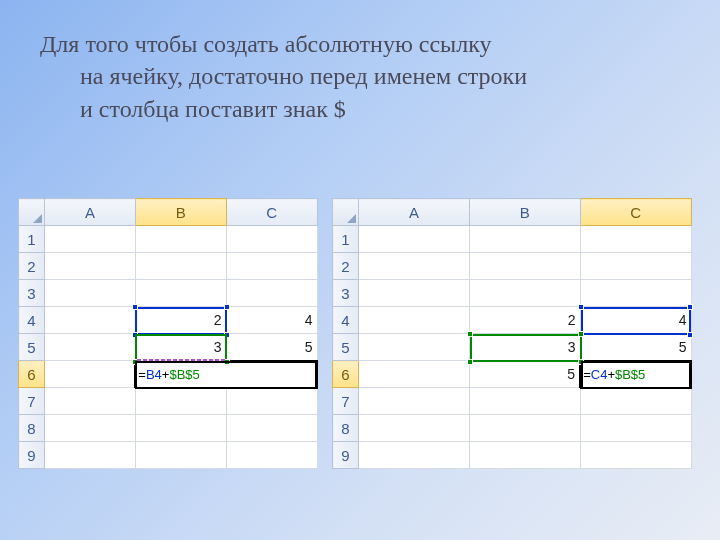 This screenshot has width=720, height=540. I want to click on formula-op: +, so click(611, 374).